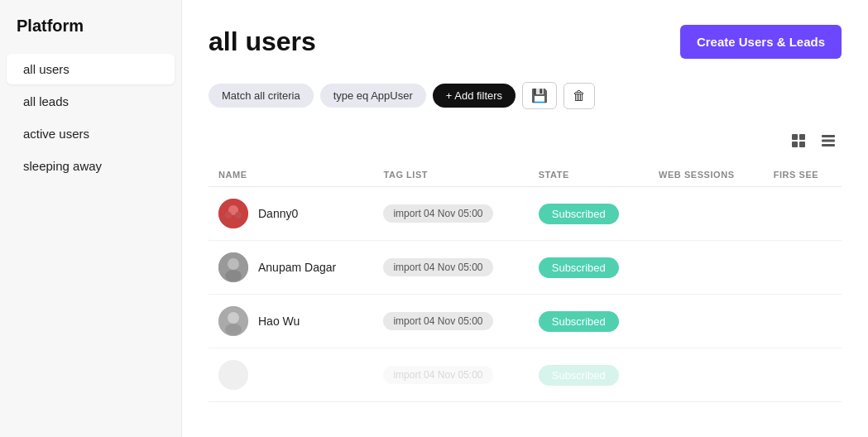 The image size is (868, 437). I want to click on col-web-sessions: WEB SESSIONS, so click(707, 175).